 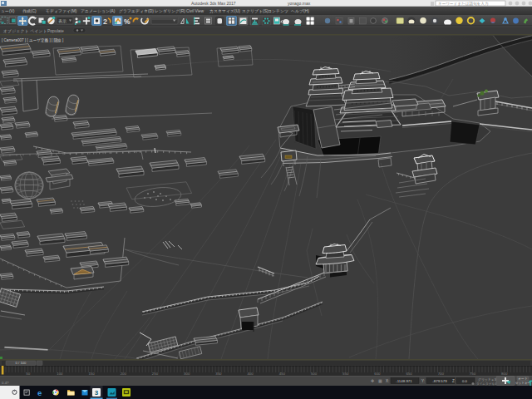 I want to click on svg-text: ュー(V), so click(x=8, y=12).